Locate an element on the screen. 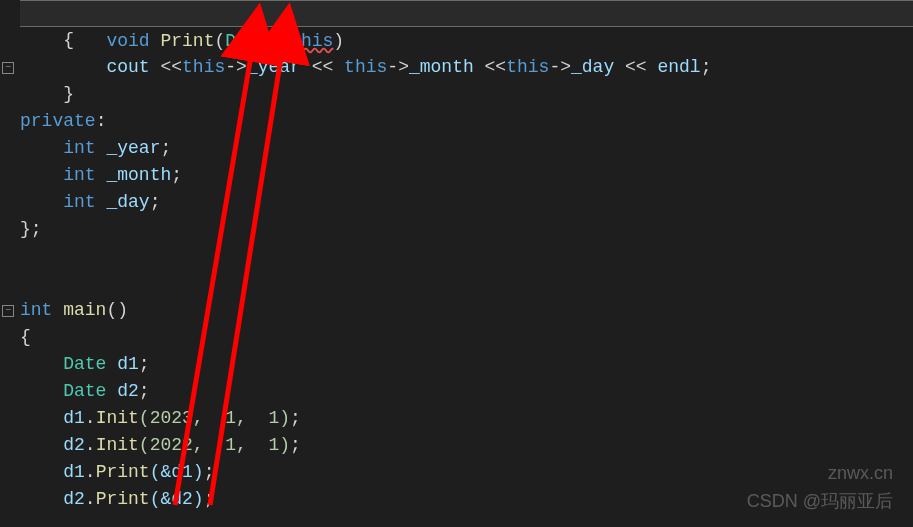 Image resolution: width=913 pixels, height=527 pixels. code-line: int _year; is located at coordinates (466, 148).